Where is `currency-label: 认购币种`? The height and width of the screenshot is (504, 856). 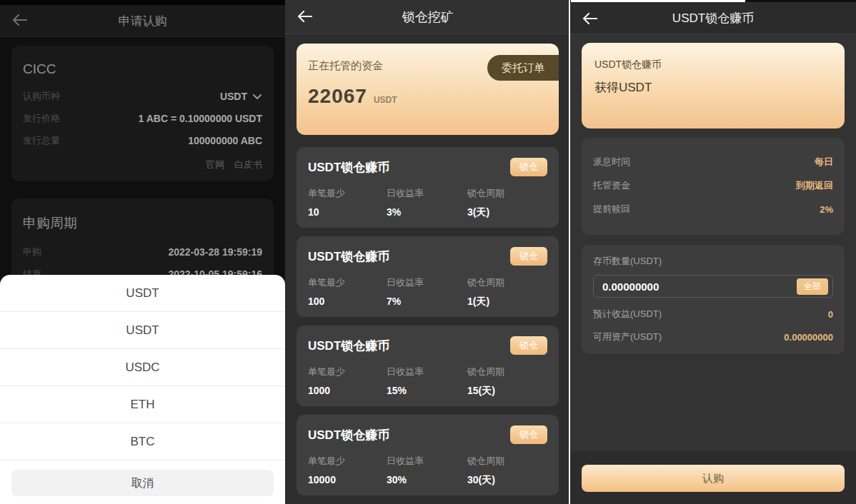
currency-label: 认购币种 is located at coordinates (41, 96).